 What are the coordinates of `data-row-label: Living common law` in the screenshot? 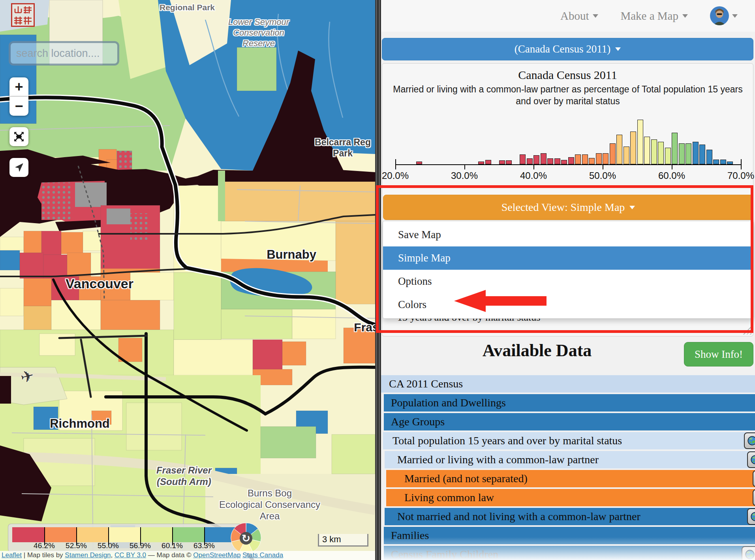 It's located at (449, 498).